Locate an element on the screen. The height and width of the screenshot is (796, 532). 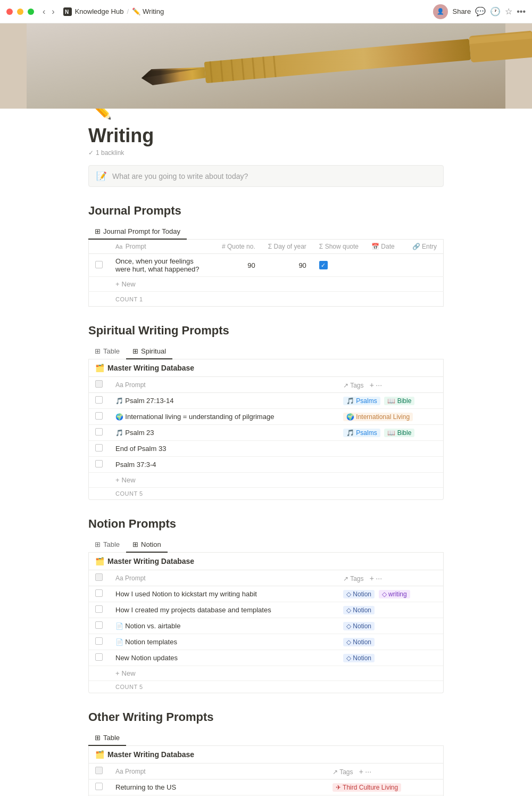
n-row-4: 📄 Notion templates ◇ Notion is located at coordinates (266, 642).